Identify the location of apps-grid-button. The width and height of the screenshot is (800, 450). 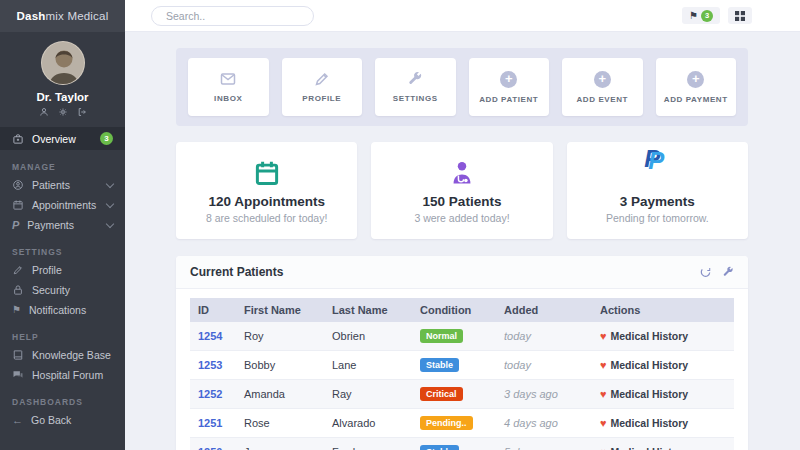
(740, 16).